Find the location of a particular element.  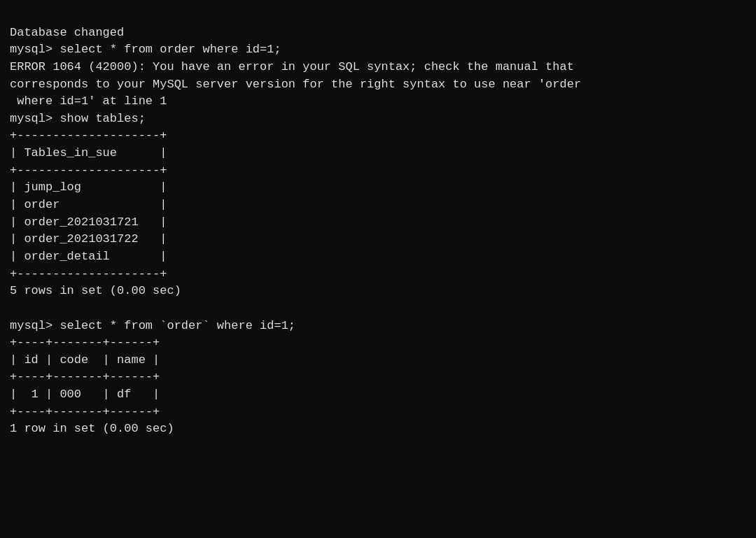

terminal-line: 5 rows in set (0.00 sec) is located at coordinates (378, 291).